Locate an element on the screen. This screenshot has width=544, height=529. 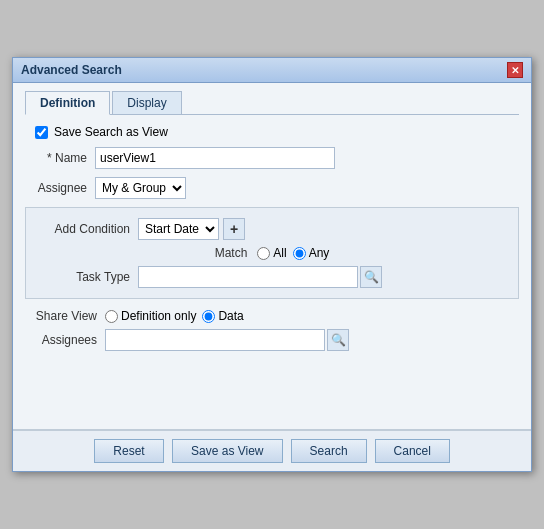
data-text: Data is located at coordinates (230, 316).